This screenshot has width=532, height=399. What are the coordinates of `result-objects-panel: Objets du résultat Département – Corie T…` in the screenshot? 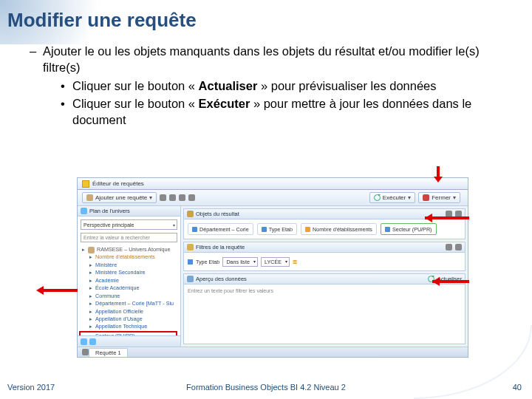 It's located at (324, 224).